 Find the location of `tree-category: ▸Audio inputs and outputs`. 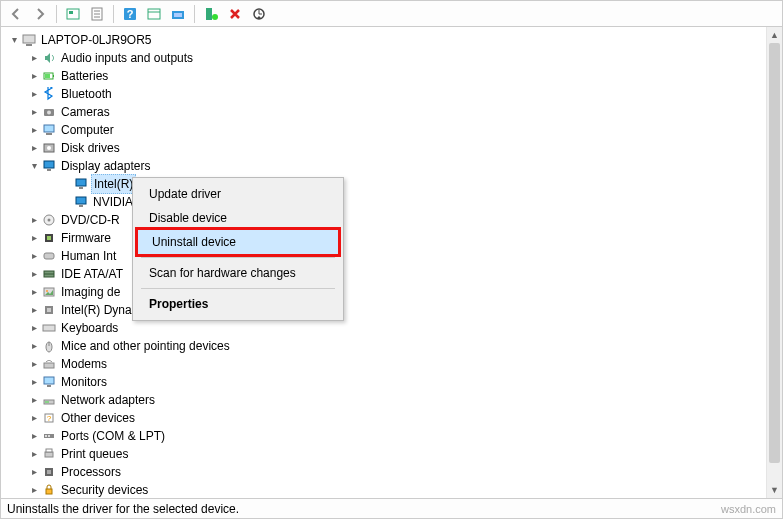

tree-category: ▸Audio inputs and outputs is located at coordinates (392, 58).